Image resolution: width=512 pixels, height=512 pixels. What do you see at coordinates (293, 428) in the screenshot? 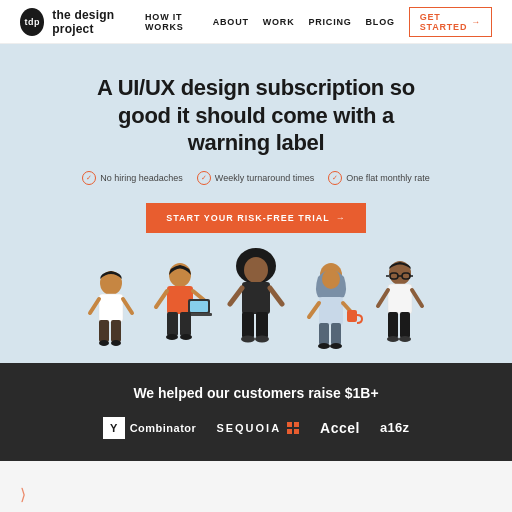
I see `sequoia-icon` at bounding box center [293, 428].